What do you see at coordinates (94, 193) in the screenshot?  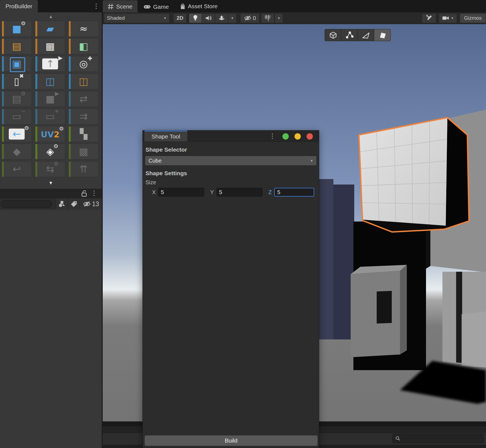 I see `hierarchy-menu-icon: ⋮` at bounding box center [94, 193].